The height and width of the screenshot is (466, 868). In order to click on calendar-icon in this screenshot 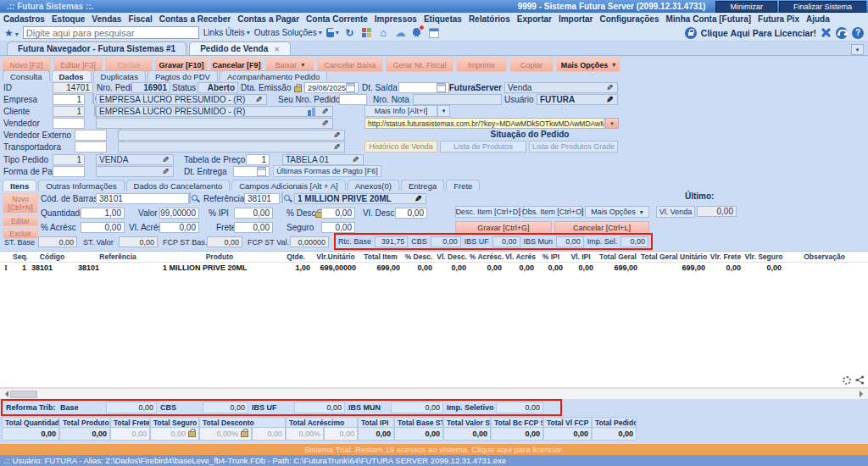, I will do `click(434, 32)`.